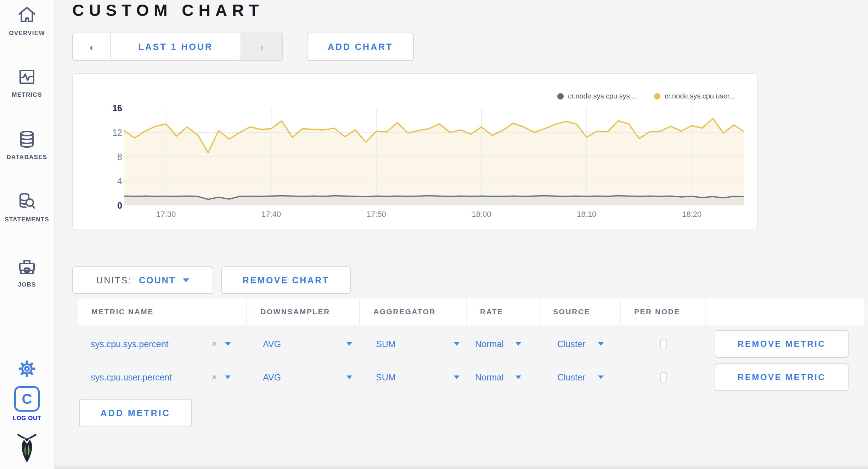 The height and width of the screenshot is (469, 868). I want to click on x-axis-labels: 17:3017:4017:5018:0018:1018:20, so click(434, 215).